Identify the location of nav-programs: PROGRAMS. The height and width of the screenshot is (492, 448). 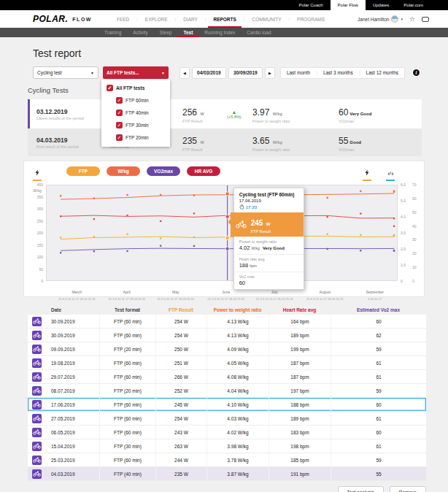
(311, 19).